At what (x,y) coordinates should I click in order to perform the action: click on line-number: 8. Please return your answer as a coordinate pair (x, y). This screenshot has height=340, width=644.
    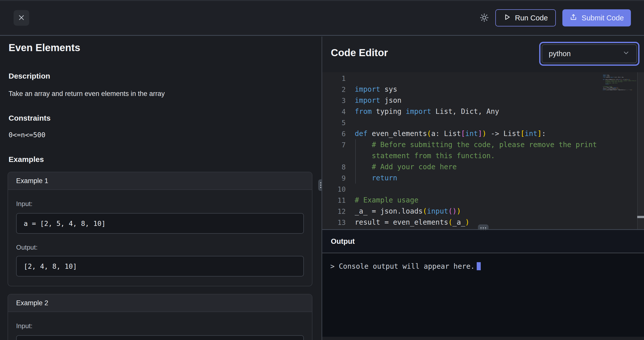
    Looking at the image, I should click on (334, 167).